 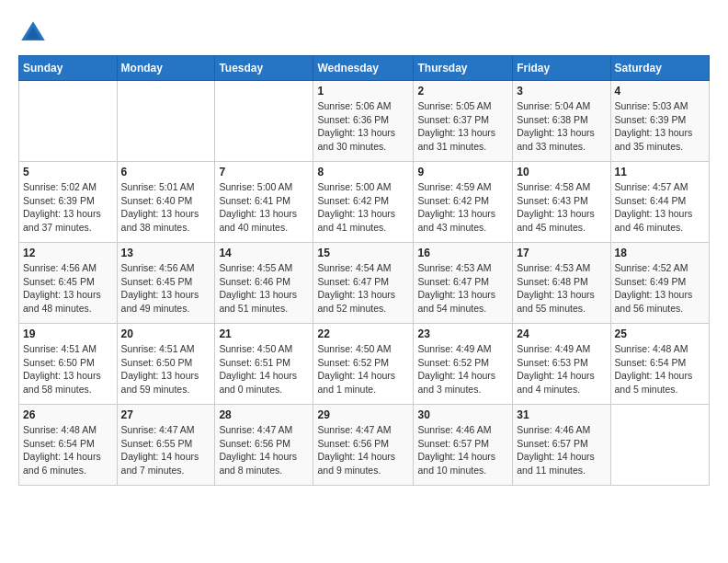 What do you see at coordinates (165, 68) in the screenshot?
I see `day-header-monday: Monday` at bounding box center [165, 68].